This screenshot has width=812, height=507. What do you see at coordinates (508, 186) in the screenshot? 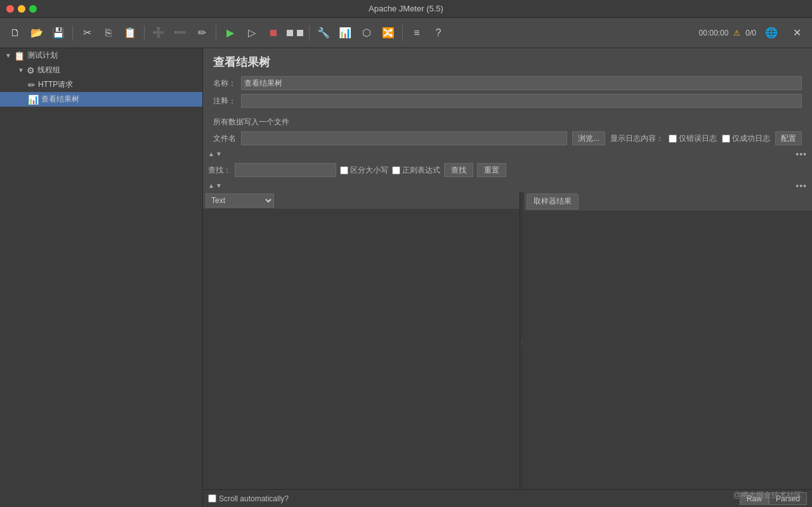
I see `collapse-row-2: ▲ ▼ •••` at bounding box center [508, 186].